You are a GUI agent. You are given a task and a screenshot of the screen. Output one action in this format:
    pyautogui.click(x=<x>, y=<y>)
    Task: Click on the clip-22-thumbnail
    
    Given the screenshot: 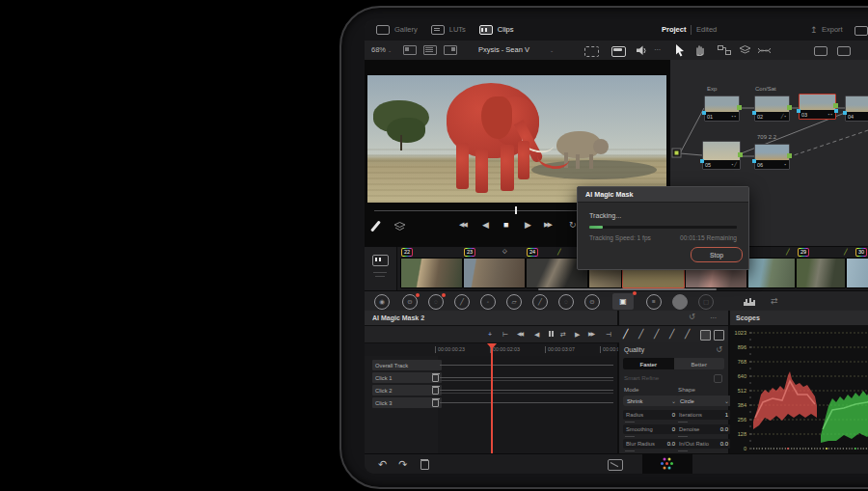 What is the action you would take?
    pyautogui.click(x=432, y=273)
    